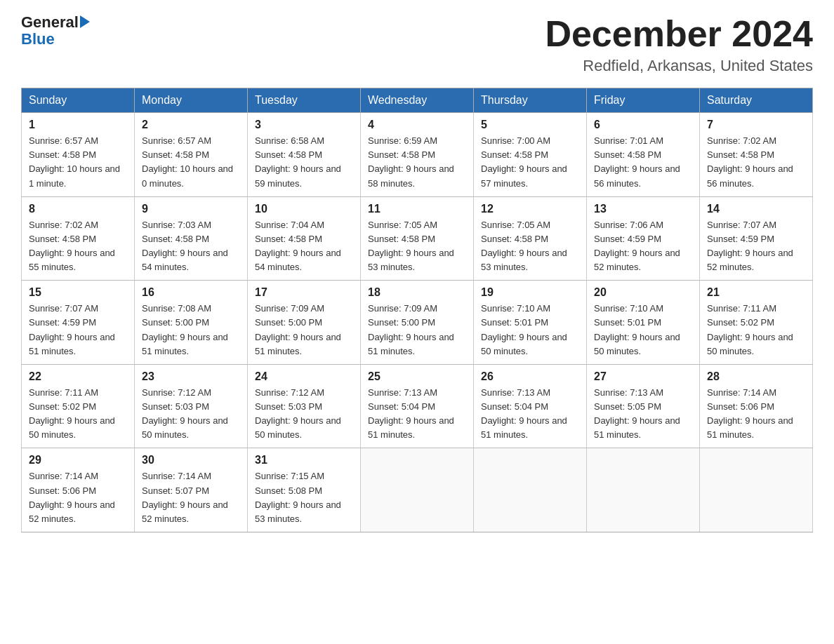 The image size is (834, 644). Describe the element at coordinates (304, 247) in the screenshot. I see `day-info: Sunrise: 7:04 AMSunset: 4:58 PMDaylight:…` at that location.